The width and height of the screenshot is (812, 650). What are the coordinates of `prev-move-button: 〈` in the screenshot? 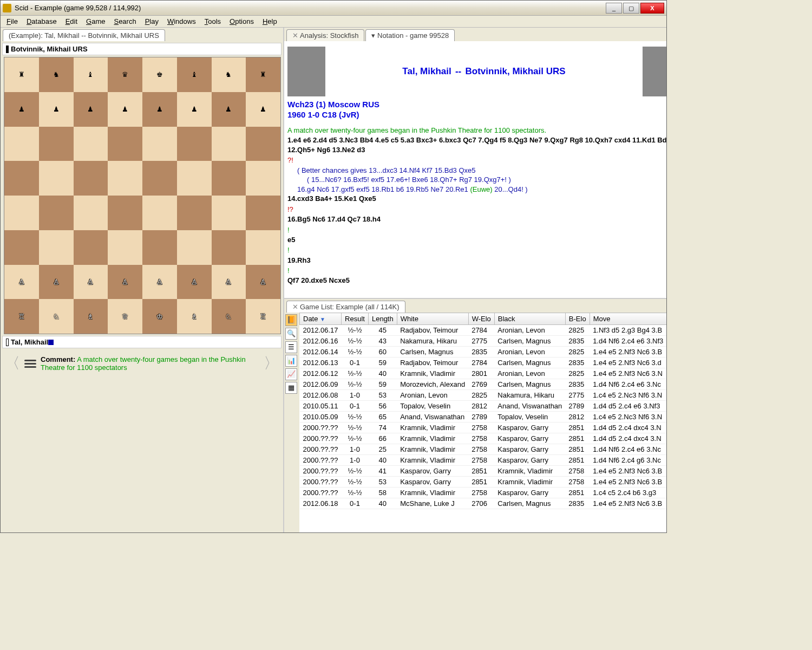 It's located at (12, 363).